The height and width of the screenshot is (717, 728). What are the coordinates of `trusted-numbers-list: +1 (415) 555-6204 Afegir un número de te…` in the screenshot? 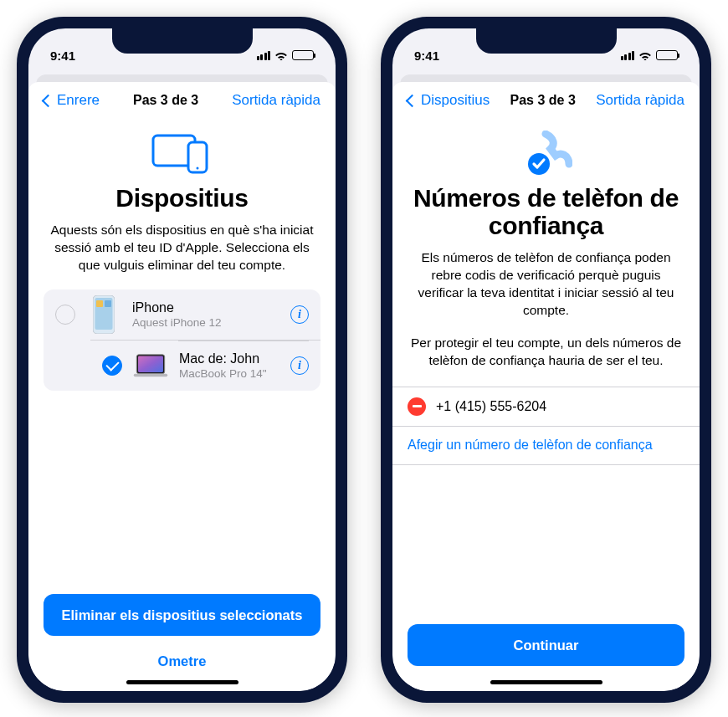 It's located at (546, 426).